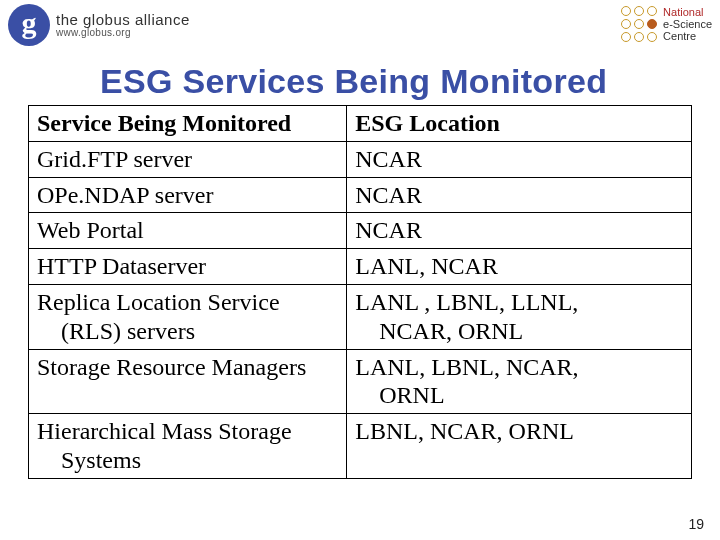 This screenshot has width=720, height=540. I want to click on nesc-dots-icon, so click(639, 24).